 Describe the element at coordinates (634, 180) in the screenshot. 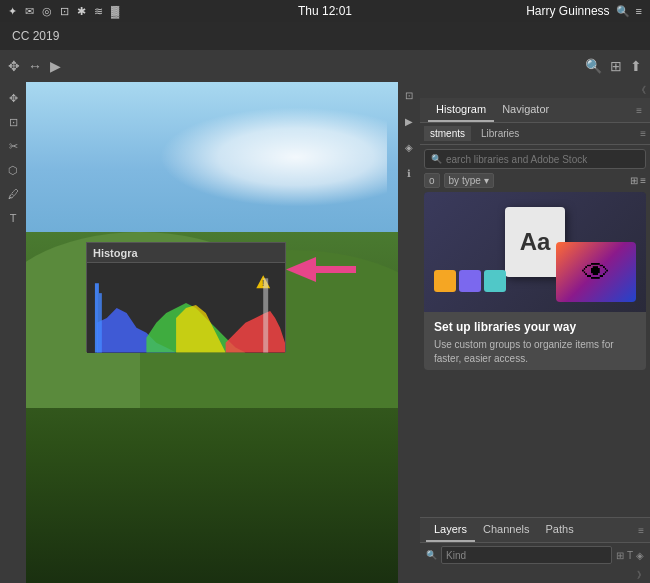

I see `grid-view-icon: ⊞` at that location.